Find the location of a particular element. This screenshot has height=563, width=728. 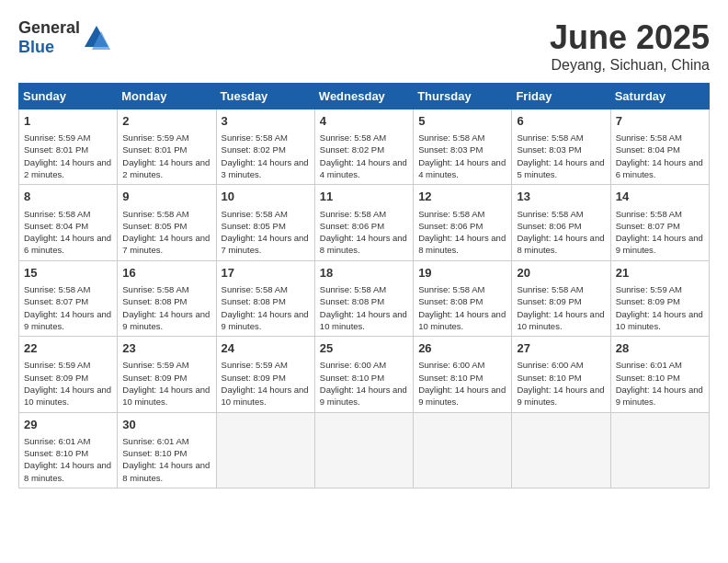

day-number: 24 is located at coordinates (266, 349).